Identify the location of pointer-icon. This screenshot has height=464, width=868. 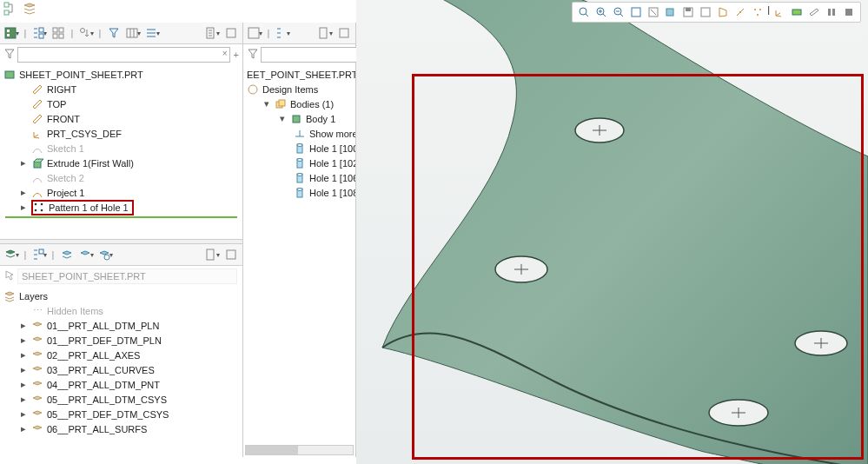
(10, 276).